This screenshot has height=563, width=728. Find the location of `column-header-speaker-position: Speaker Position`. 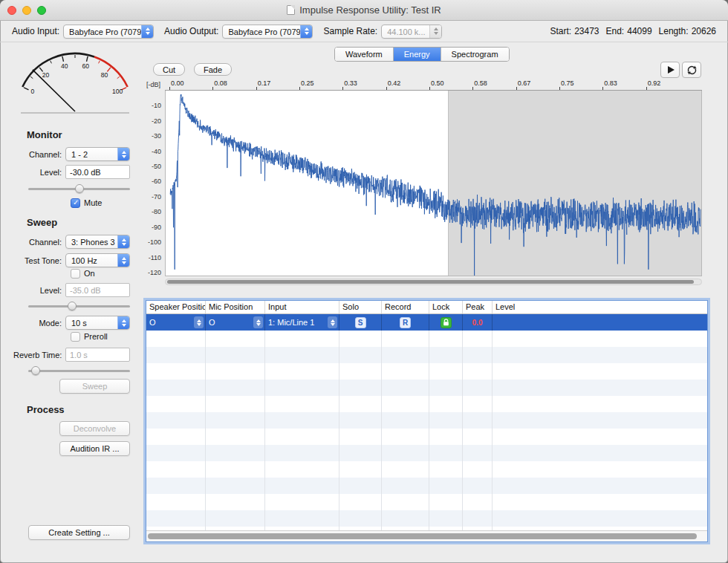

column-header-speaker-position: Speaker Position is located at coordinates (176, 307).